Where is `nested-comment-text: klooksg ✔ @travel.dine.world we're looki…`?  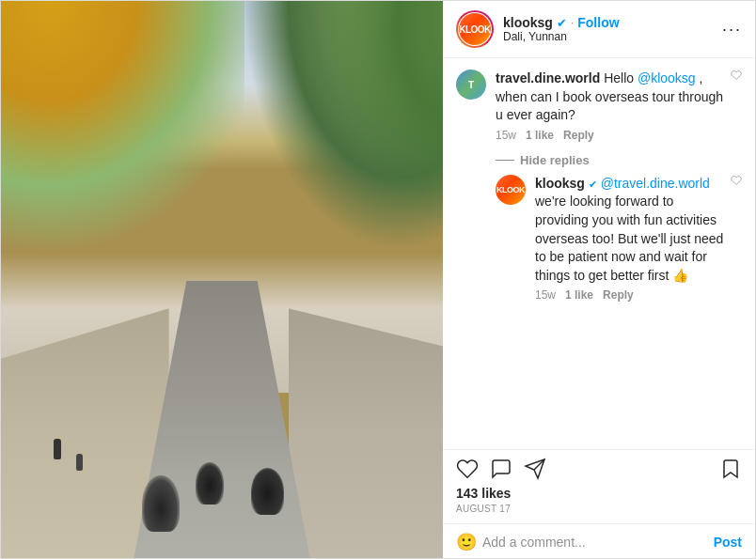
nested-comment-text: klooksg ✔ @travel.dine.world we're looki… is located at coordinates (633, 230).